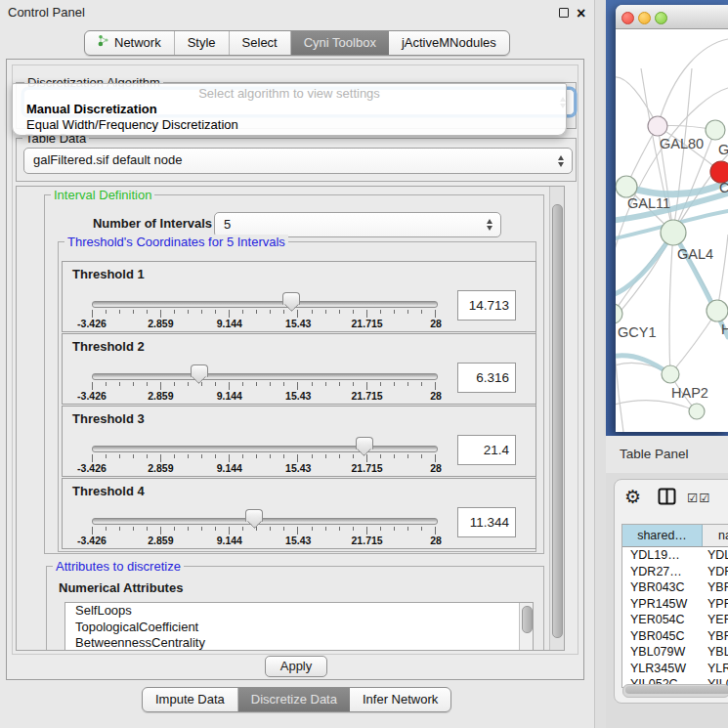  I want to click on table-panel-title: Table Panel, so click(655, 453).